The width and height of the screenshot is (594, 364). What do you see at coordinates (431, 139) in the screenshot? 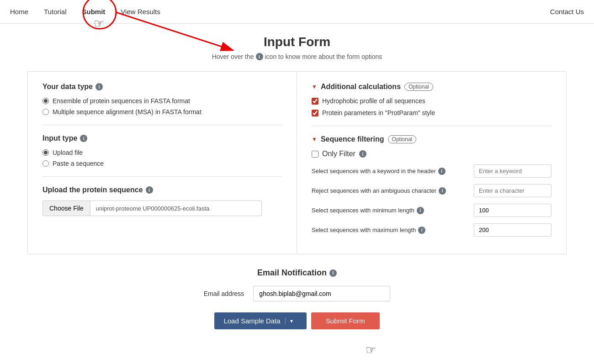
I see `seq-filter-header: ▼ Sequence filtering Optional` at bounding box center [431, 139].